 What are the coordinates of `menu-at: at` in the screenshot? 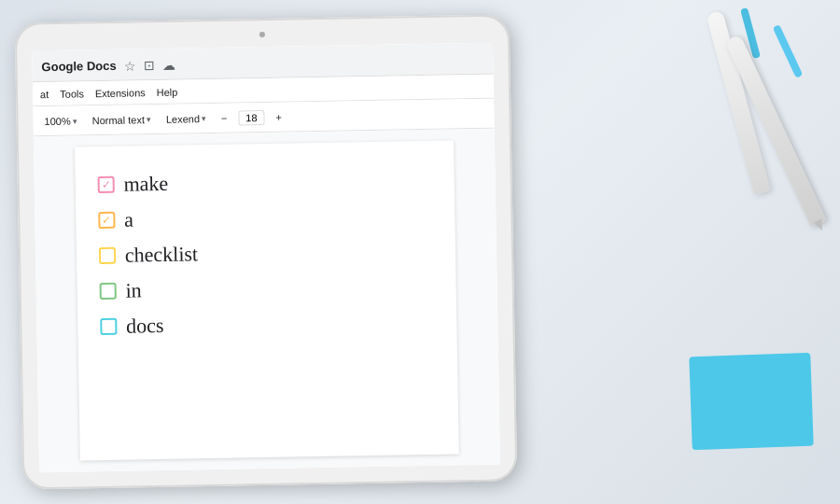 It's located at (45, 94).